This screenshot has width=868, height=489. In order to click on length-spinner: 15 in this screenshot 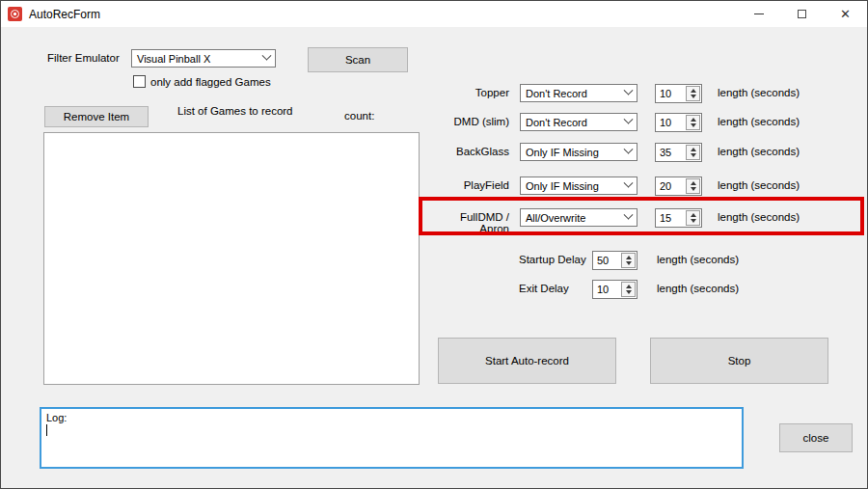, I will do `click(679, 218)`.